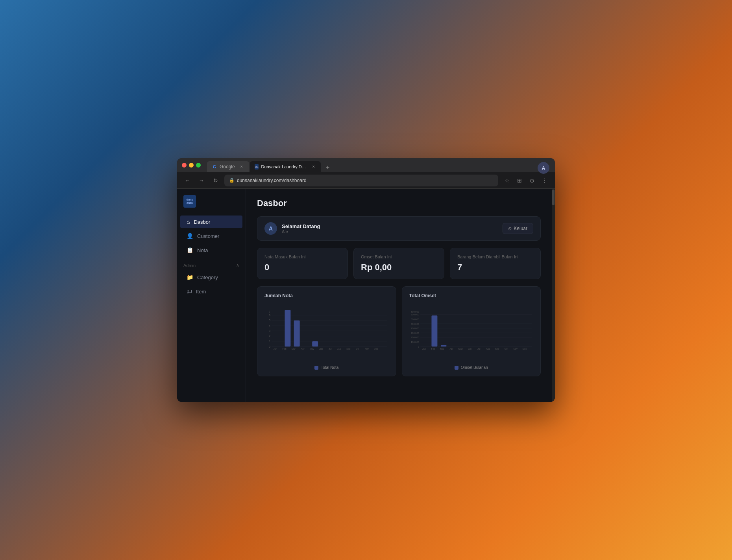 Image resolution: width=732 pixels, height=560 pixels. Describe the element at coordinates (191, 165) in the screenshot. I see `traffic-lights` at that location.